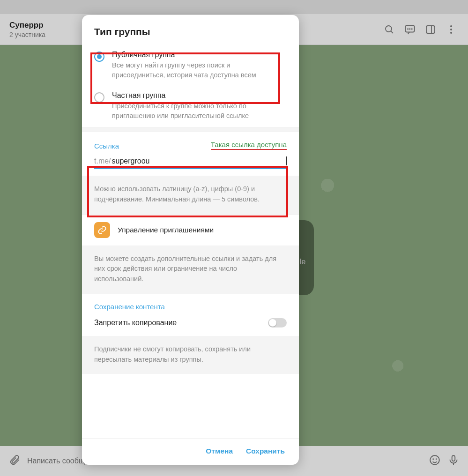  What do you see at coordinates (265, 451) in the screenshot?
I see `save-button: Сохранить` at bounding box center [265, 451].